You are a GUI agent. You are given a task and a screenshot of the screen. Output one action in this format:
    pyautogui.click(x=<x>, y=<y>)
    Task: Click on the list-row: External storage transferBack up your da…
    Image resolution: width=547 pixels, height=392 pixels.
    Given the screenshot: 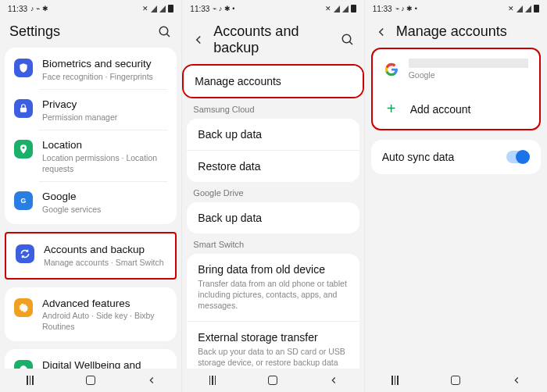 What is the action you would take?
    pyautogui.click(x=273, y=345)
    